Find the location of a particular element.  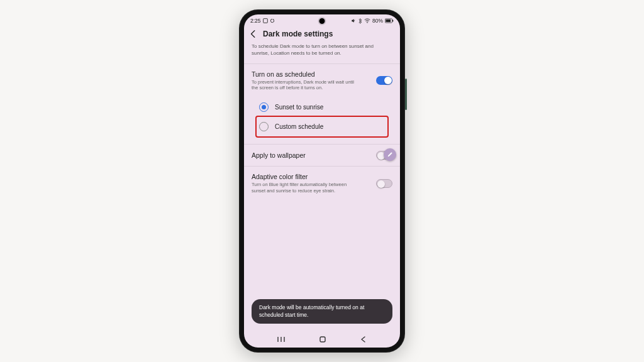

navigation-bar is located at coordinates (322, 339).